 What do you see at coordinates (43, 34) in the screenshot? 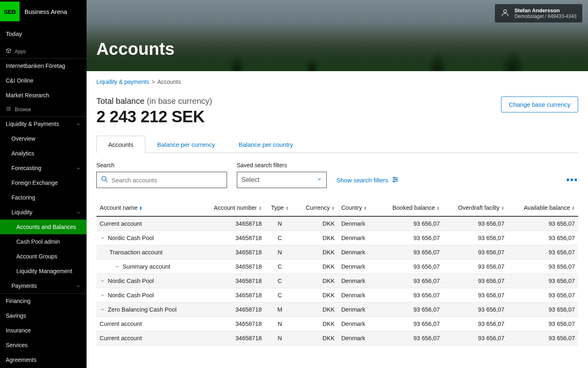
I see `nav-today: Today` at bounding box center [43, 34].